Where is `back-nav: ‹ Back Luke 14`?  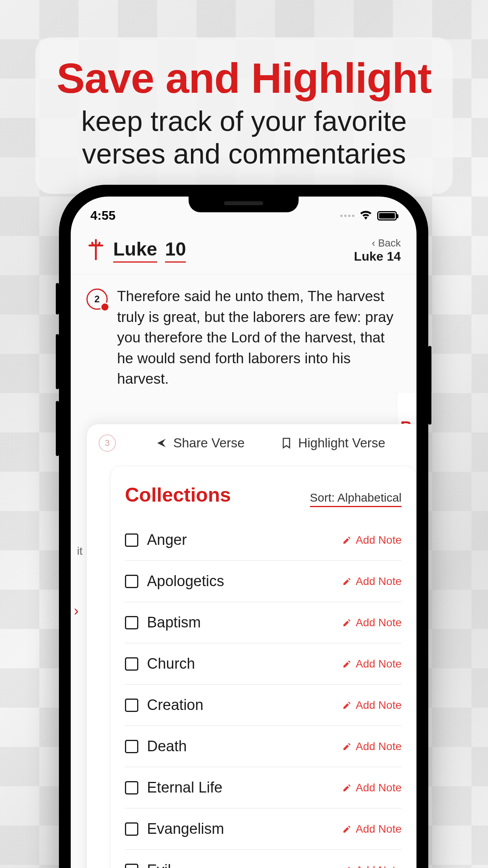
back-nav: ‹ Back Luke 14 is located at coordinates (377, 250).